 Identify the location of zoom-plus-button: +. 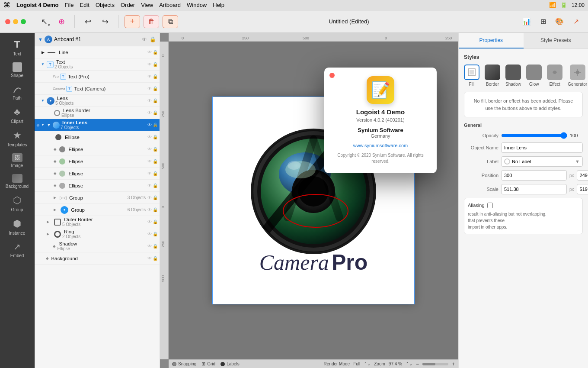
(453, 364).